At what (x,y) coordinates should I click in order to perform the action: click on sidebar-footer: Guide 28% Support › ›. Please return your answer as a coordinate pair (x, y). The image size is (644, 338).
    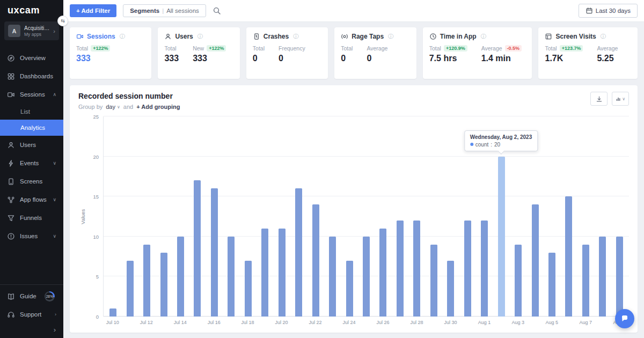
    Looking at the image, I should click on (32, 311).